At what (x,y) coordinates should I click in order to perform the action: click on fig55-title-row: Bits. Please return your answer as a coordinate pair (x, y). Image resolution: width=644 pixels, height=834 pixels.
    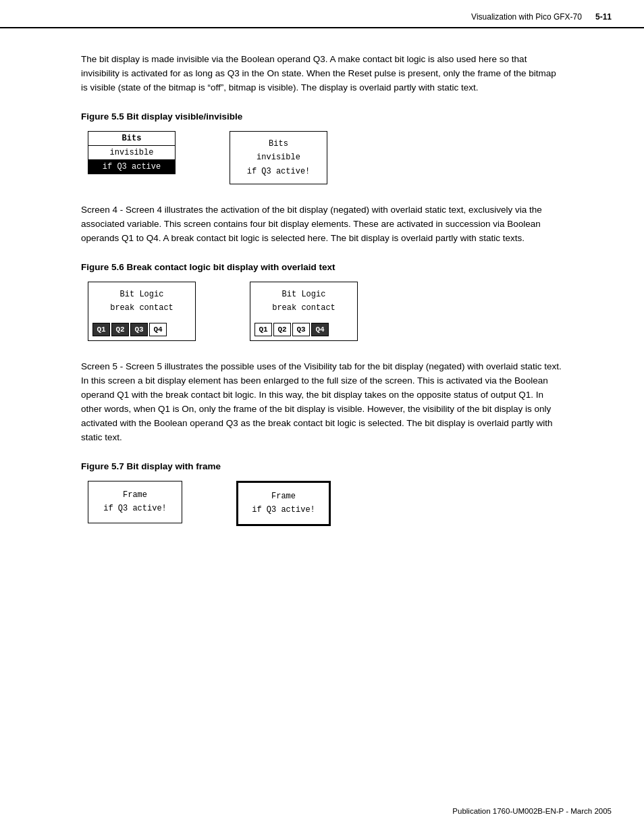
    Looking at the image, I should click on (132, 139).